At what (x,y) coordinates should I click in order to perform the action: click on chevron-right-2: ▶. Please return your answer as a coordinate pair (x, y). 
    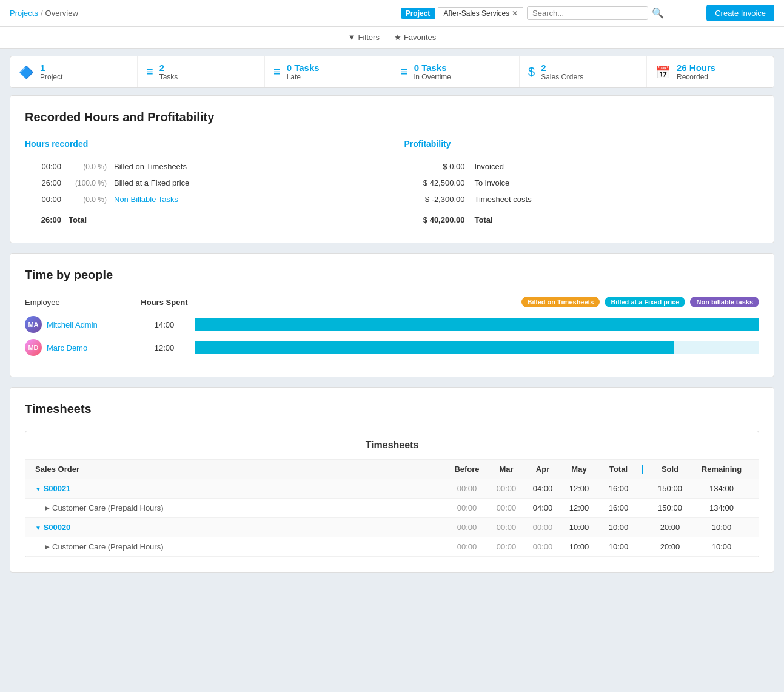
    Looking at the image, I should click on (47, 547).